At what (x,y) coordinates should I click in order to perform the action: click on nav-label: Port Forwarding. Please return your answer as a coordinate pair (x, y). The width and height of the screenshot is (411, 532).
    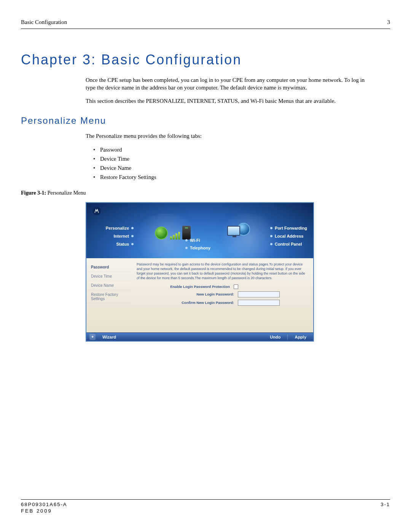
    Looking at the image, I should click on (291, 228).